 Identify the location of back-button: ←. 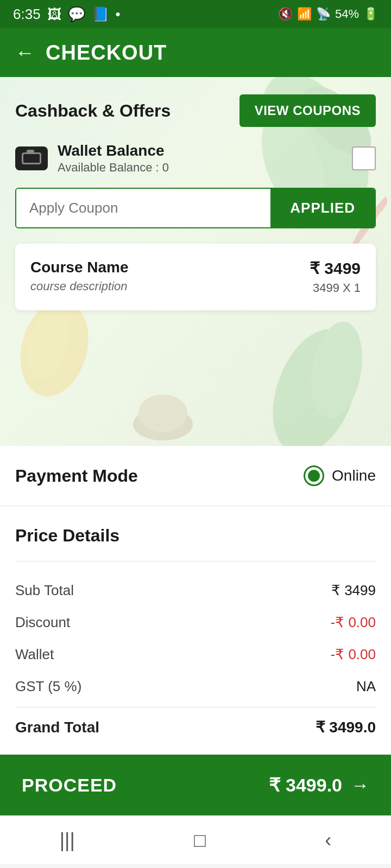
(25, 53).